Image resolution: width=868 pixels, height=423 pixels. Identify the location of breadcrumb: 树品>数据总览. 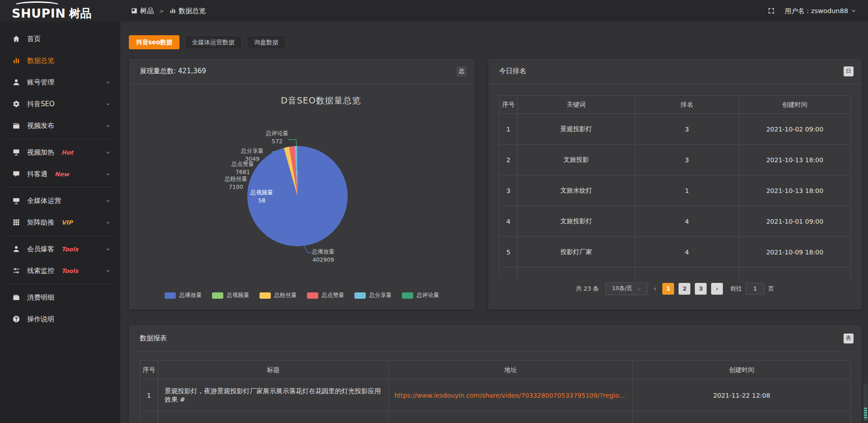
(168, 11).